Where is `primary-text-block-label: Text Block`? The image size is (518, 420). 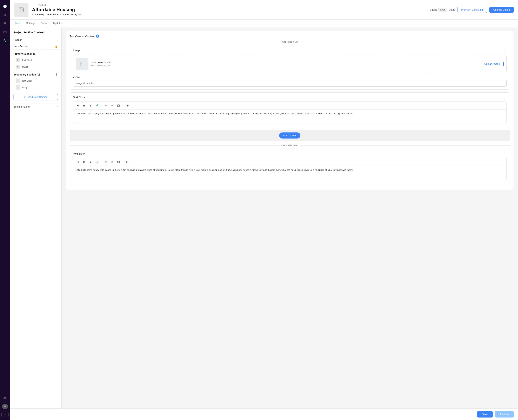 primary-text-block-label: Text Block is located at coordinates (27, 60).